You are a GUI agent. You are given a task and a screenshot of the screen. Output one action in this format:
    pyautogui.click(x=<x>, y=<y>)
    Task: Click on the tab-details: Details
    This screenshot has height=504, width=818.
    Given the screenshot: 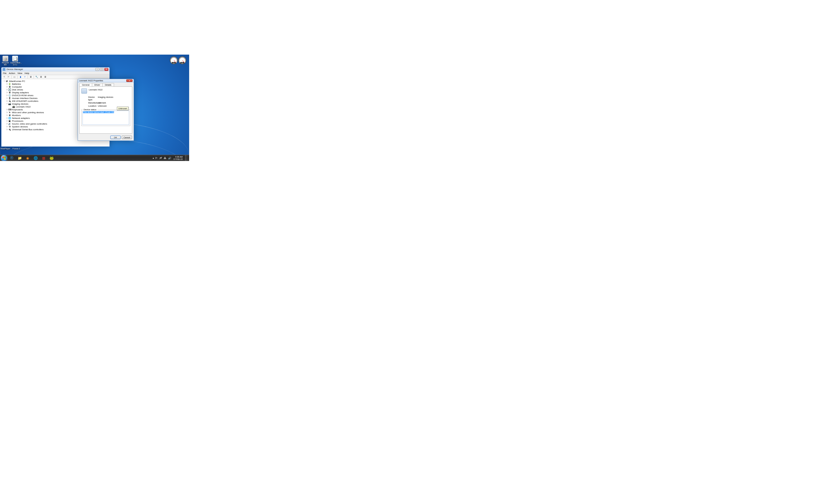 What is the action you would take?
    pyautogui.click(x=108, y=85)
    